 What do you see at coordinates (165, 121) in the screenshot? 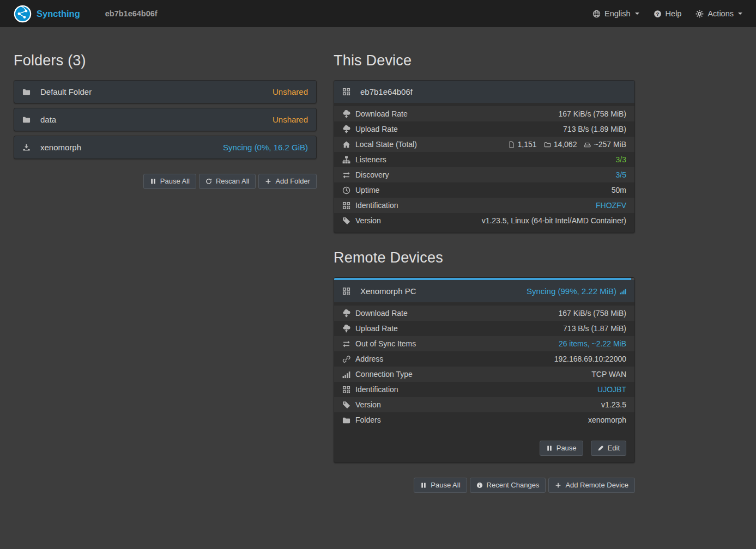
I see `folders-column: Folders (3) Default Folder Unshared data…` at bounding box center [165, 121].